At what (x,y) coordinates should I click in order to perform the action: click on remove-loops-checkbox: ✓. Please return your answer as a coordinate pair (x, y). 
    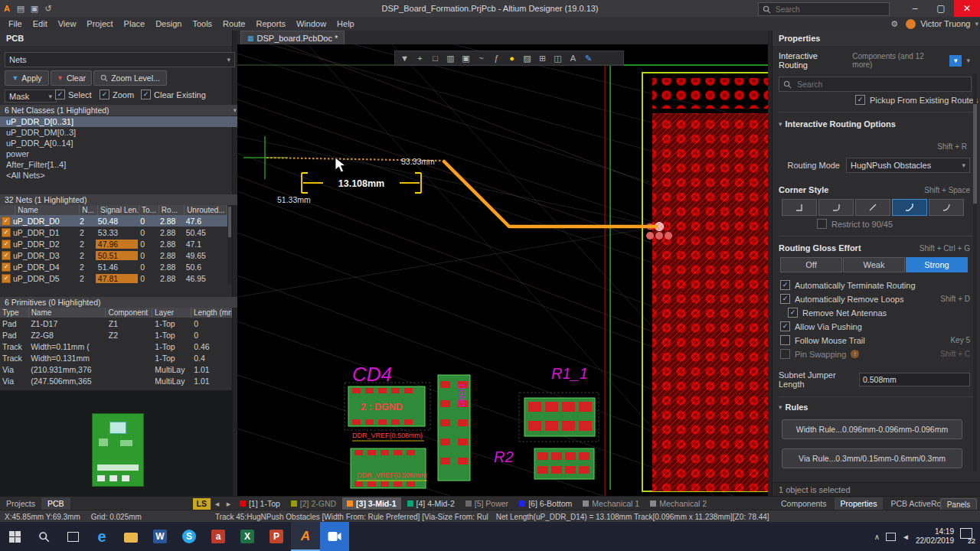
    Looking at the image, I should click on (786, 298).